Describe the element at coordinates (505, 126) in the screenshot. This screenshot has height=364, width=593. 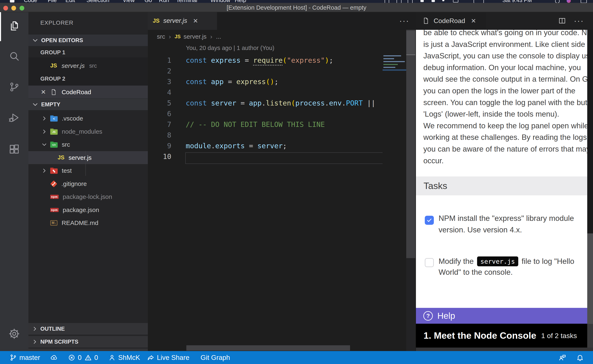
I see `tutorial-paragraph-line: We recommend to keep the log panel open …` at that location.